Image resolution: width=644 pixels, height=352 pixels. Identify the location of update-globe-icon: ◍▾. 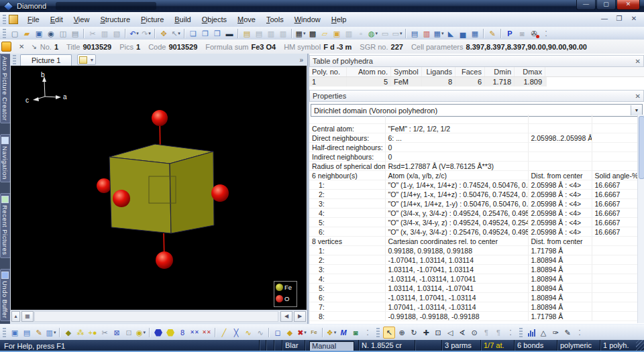
(373, 34).